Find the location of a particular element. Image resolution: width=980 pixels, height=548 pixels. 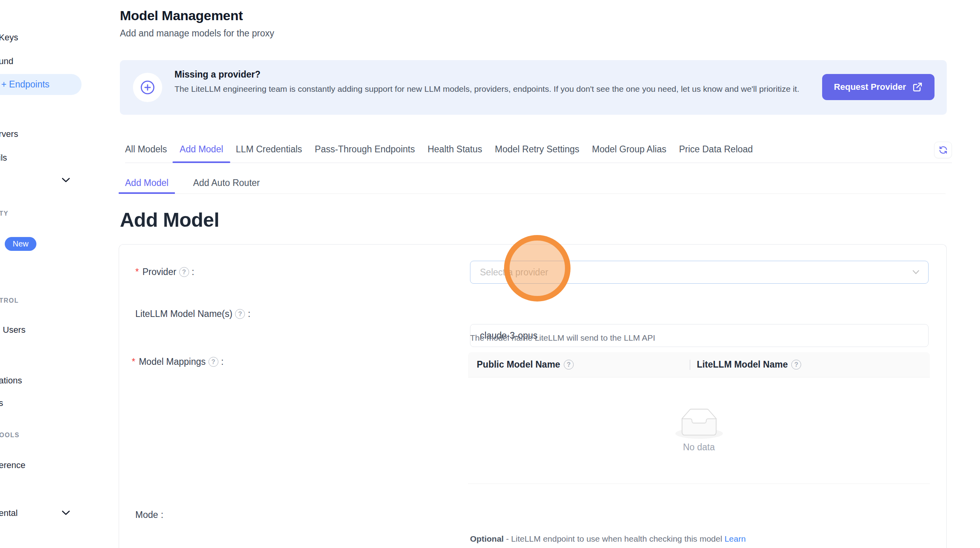

tab-model-group-alias: Model Group Alias is located at coordinates (629, 154).